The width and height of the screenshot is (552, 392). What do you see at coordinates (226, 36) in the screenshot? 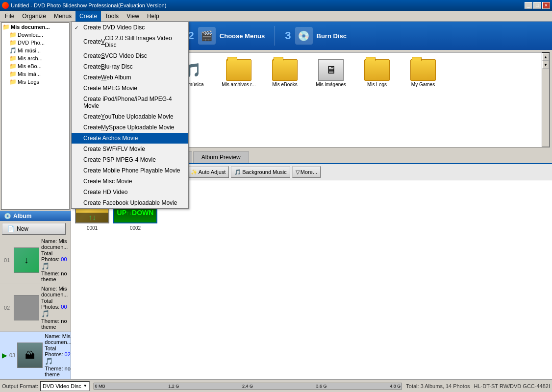
I see `step-2: 2 🎬 Choose Menus` at bounding box center [226, 36].